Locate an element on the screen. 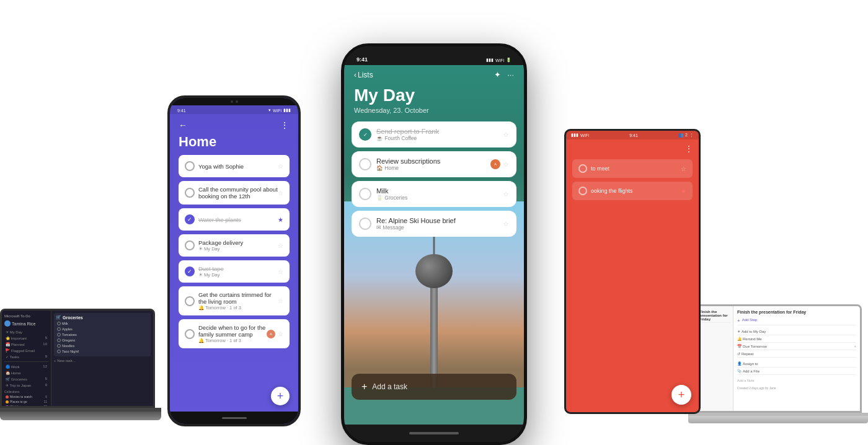 Image resolution: width=868 pixels, height=445 pixels. tablet-task-item: to meet ☆ is located at coordinates (632, 169).